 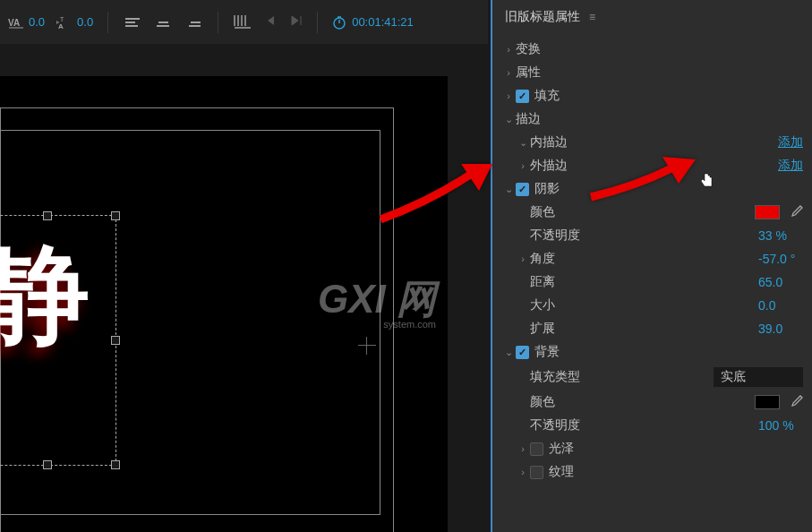 What do you see at coordinates (163, 22) in the screenshot?
I see `align-center-icon` at bounding box center [163, 22].